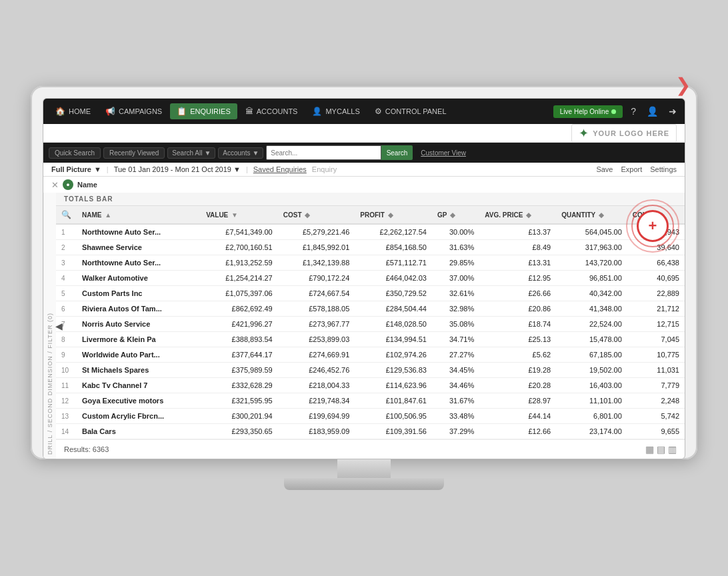 Image resolution: width=728 pixels, height=576 pixels. I want to click on grid-view-icon: ▦, so click(649, 449).